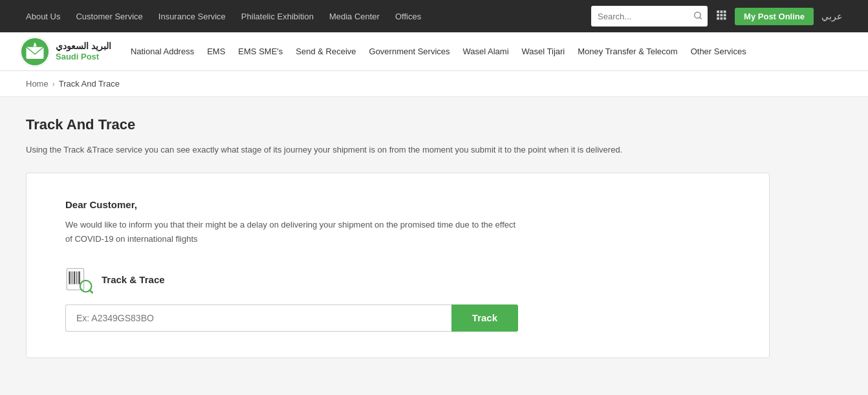 Image resolution: width=868 pixels, height=395 pixels. Describe the element at coordinates (216, 52) in the screenshot. I see `ems-link: EMS` at that location.